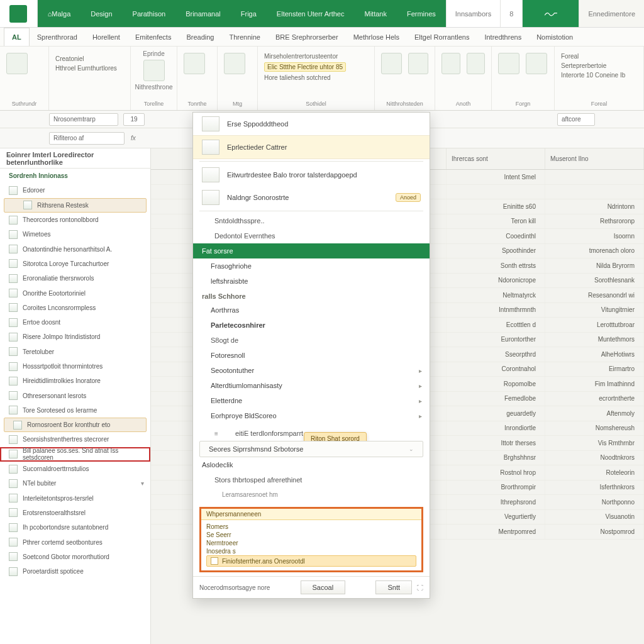  What do you see at coordinates (496, 206) in the screenshot?
I see `cell: Eninitte s60` at bounding box center [496, 206].